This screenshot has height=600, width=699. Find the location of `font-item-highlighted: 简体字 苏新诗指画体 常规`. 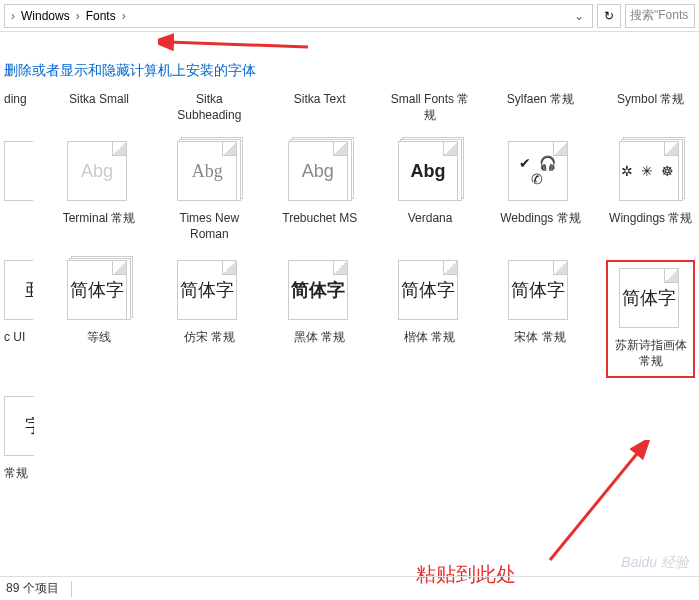

font-item-highlighted: 简体字 苏新诗指画体 常规 is located at coordinates (650, 318).